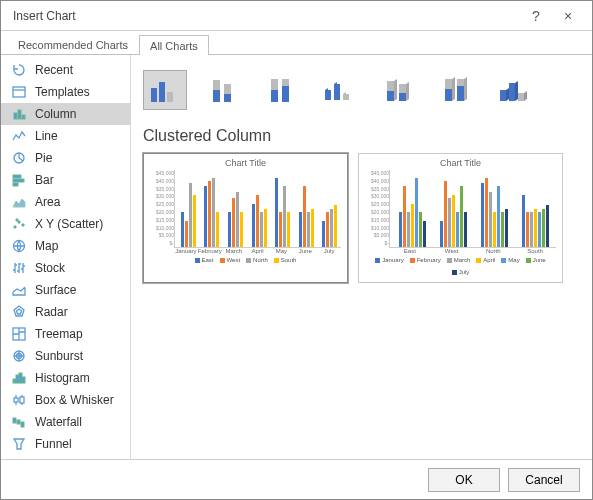  What do you see at coordinates (44, 180) in the screenshot?
I see `sidebar-item-label: Bar` at bounding box center [44, 180].